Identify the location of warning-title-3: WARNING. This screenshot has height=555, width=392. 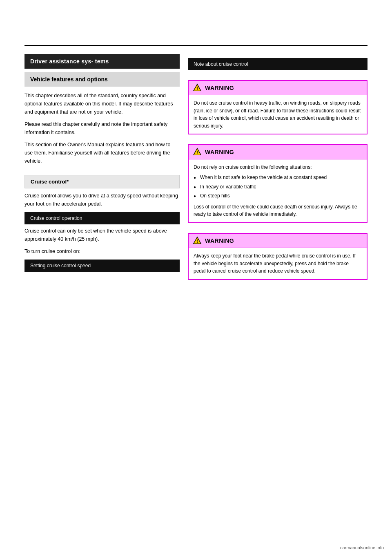
(220, 241).